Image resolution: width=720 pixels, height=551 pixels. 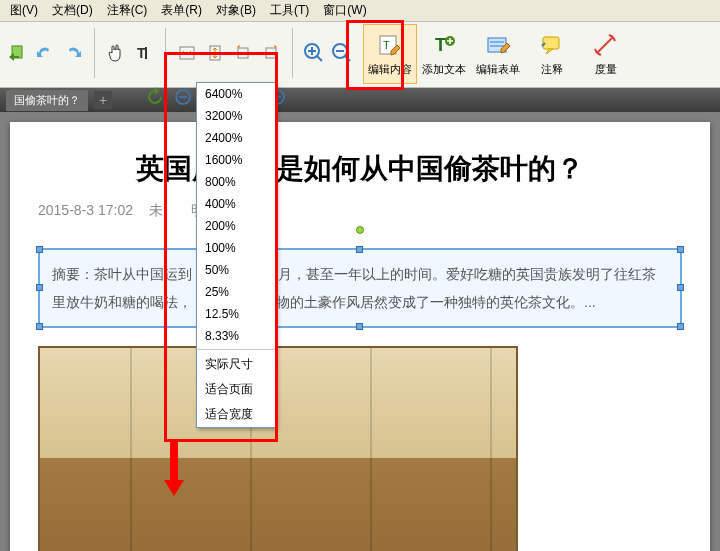 I want to click on rotate-handle, so click(x=360, y=230).